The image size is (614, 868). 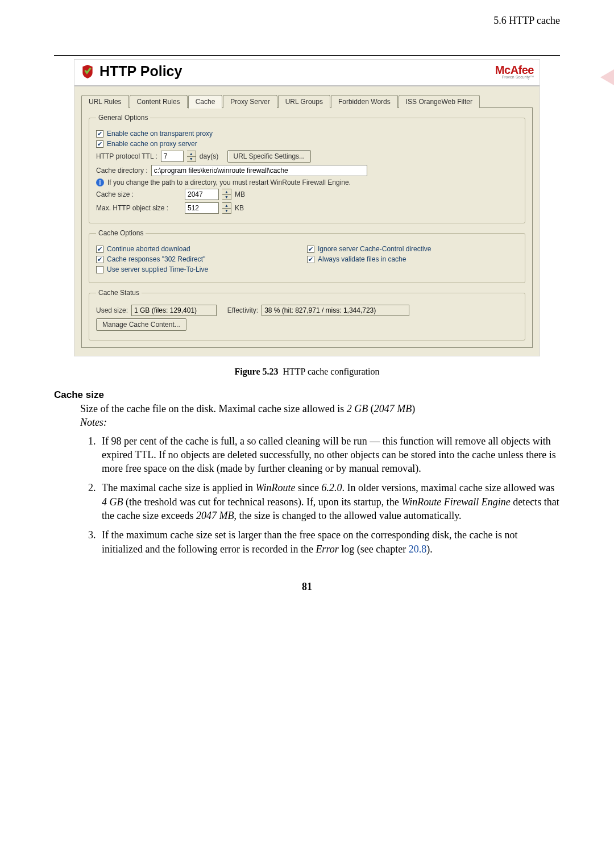 I want to click on note-item-3: If the maximum cache size set is larger …, so click(x=329, y=542).